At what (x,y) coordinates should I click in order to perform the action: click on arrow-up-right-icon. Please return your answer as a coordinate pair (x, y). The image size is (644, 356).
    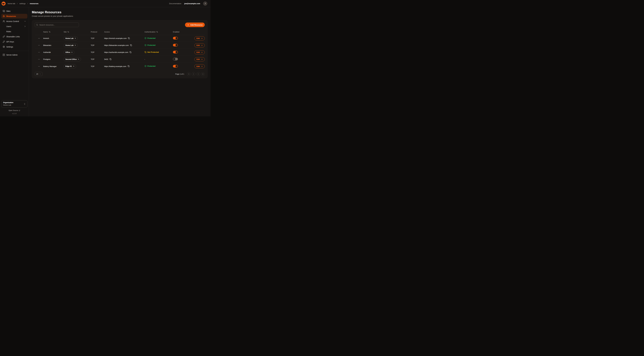
    Looking at the image, I should click on (72, 52).